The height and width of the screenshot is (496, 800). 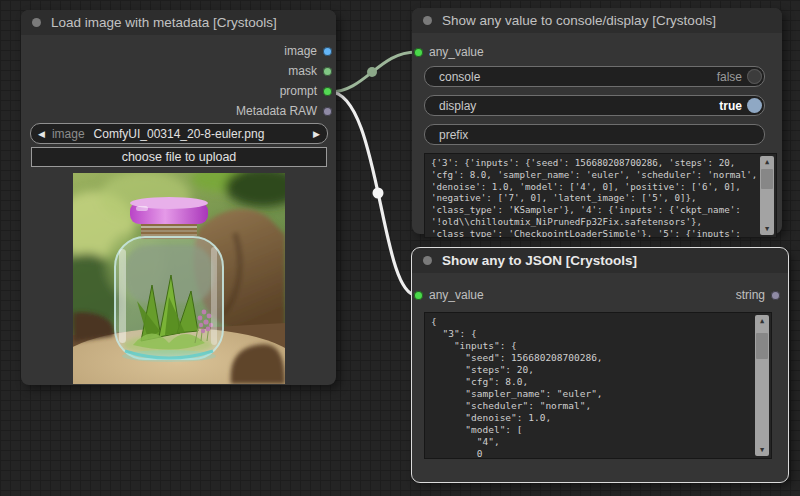 What do you see at coordinates (597, 20) in the screenshot?
I see `node-titlebar: Show any value to console/display [Cryst…` at bounding box center [597, 20].